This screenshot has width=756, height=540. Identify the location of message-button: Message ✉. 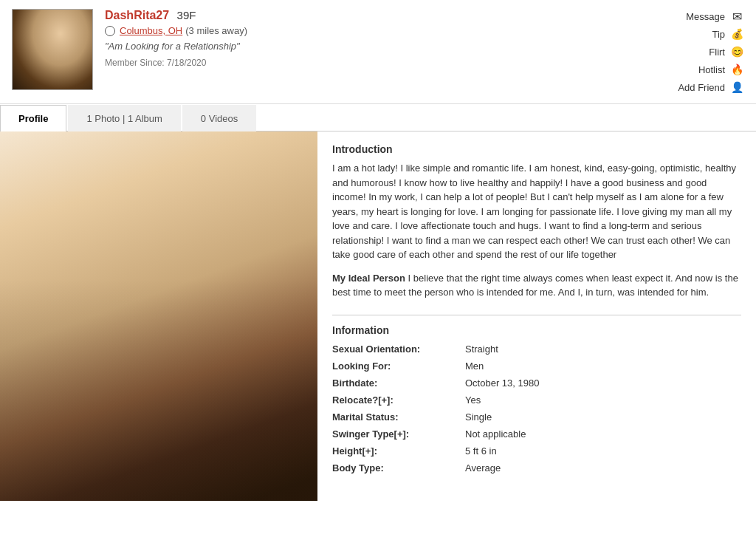
(715, 16).